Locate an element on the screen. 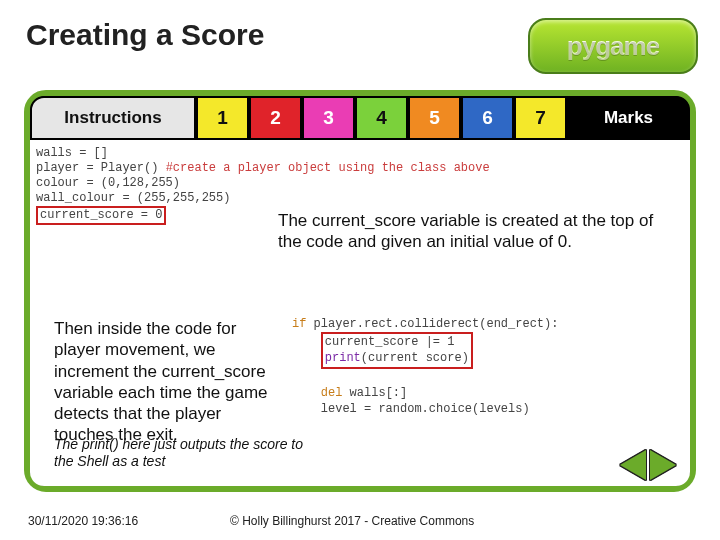 This screenshot has height=540, width=720. explanation-top: The current_score variable is created at… is located at coordinates (468, 232).